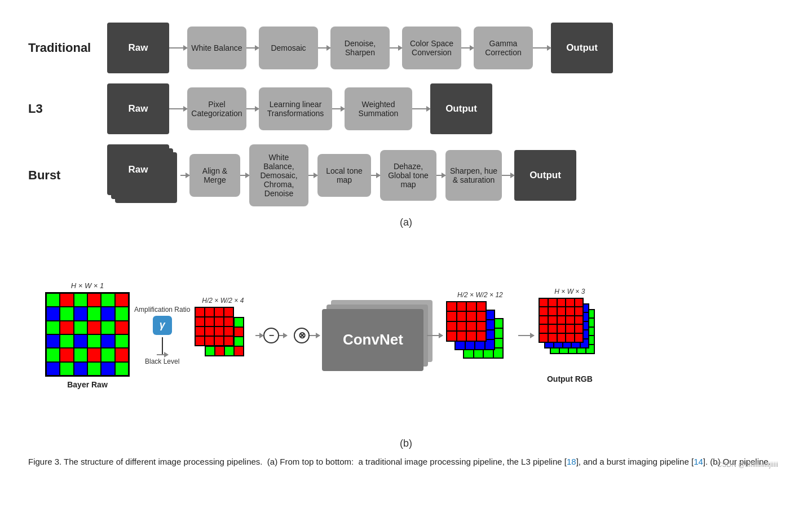 The image size is (812, 525). I want to click on arrow-from-sub, so click(283, 336).